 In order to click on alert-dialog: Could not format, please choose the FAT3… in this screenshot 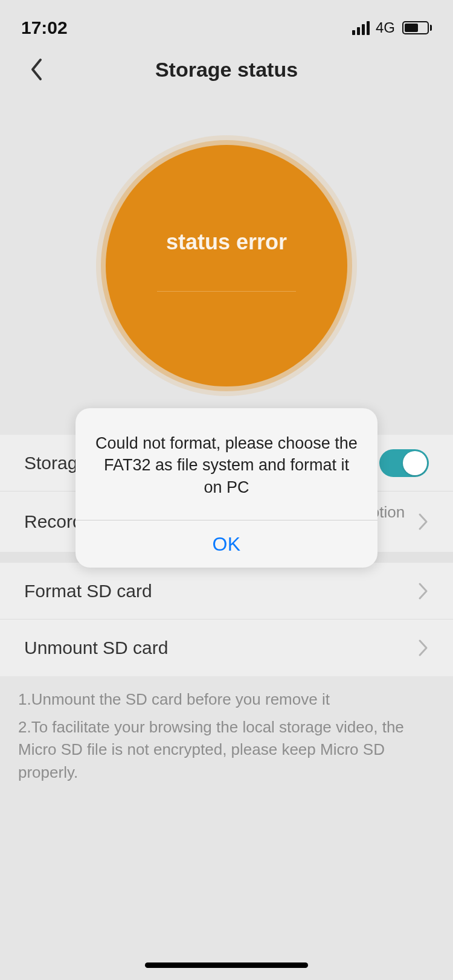, I will do `click(226, 488)`.